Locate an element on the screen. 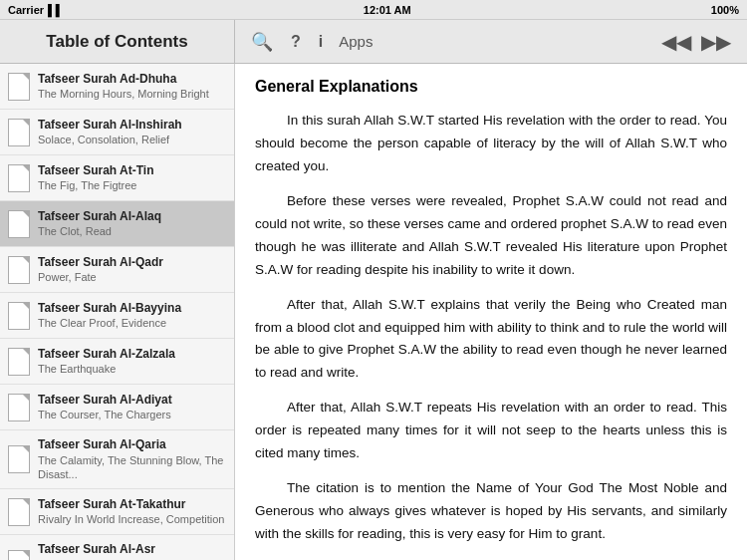  sidebar-item: Tafseer Surah At-TinThe Fig, The Figtree is located at coordinates (118, 178).